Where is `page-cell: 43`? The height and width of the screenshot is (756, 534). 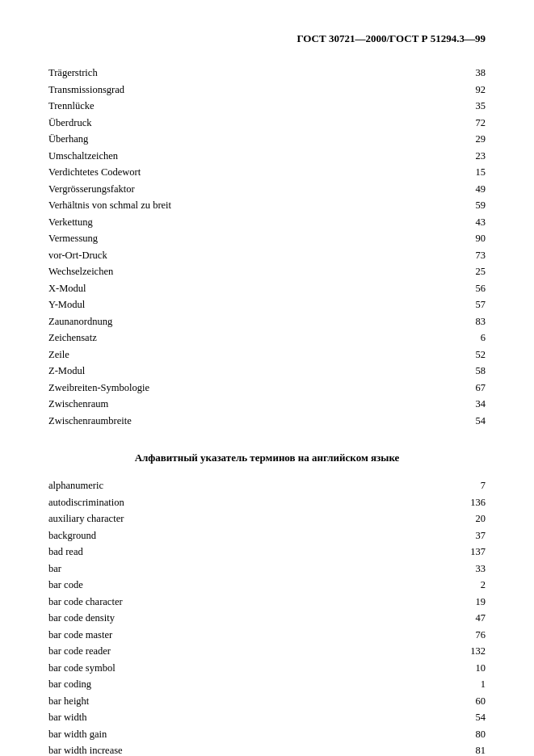
page-cell: 43 is located at coordinates (431, 223).